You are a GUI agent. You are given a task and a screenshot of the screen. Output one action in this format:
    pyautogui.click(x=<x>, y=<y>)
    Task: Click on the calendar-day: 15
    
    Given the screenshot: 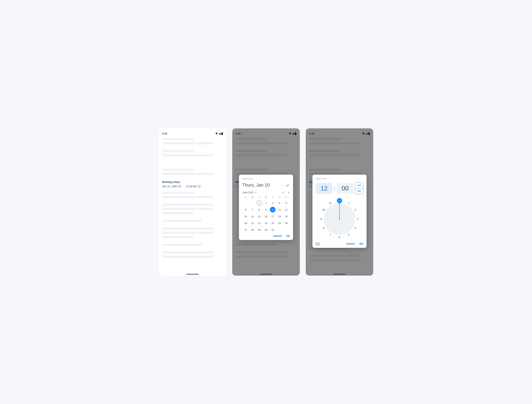 What is the action you would take?
    pyautogui.click(x=259, y=216)
    